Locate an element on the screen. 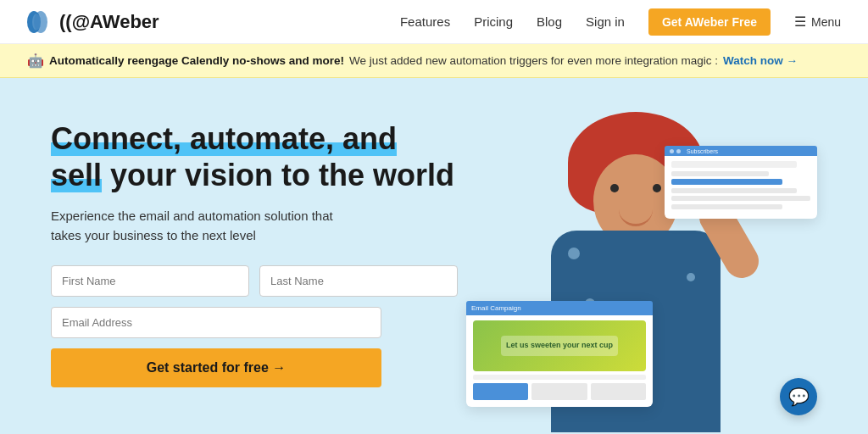 The image size is (868, 434). chat-icon: 💬 is located at coordinates (798, 397).